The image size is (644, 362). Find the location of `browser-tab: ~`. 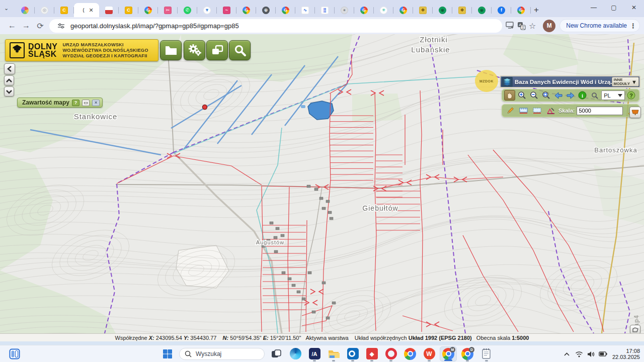

browser-tab: ~ is located at coordinates (226, 10).